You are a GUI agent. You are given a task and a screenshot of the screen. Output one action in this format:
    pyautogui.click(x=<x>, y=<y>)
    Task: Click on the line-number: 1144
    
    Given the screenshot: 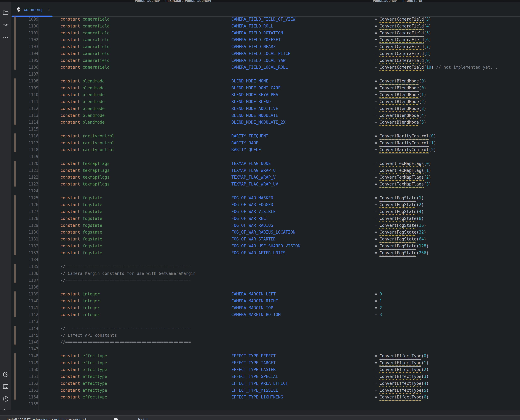 What is the action you would take?
    pyautogui.click(x=31, y=329)
    